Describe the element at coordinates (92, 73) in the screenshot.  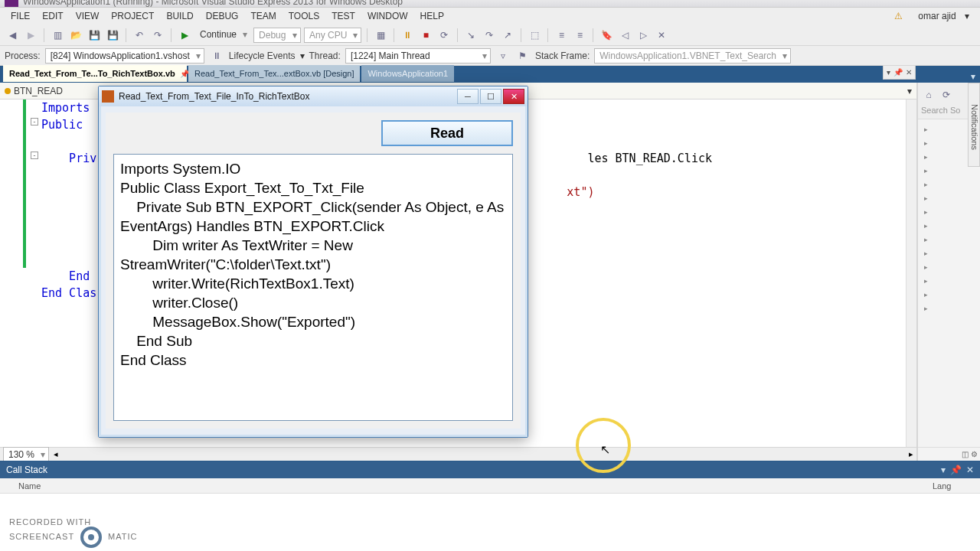
I see `tab-label: Read_Text_From_Te...To_RichTextBox.vb` at that location.